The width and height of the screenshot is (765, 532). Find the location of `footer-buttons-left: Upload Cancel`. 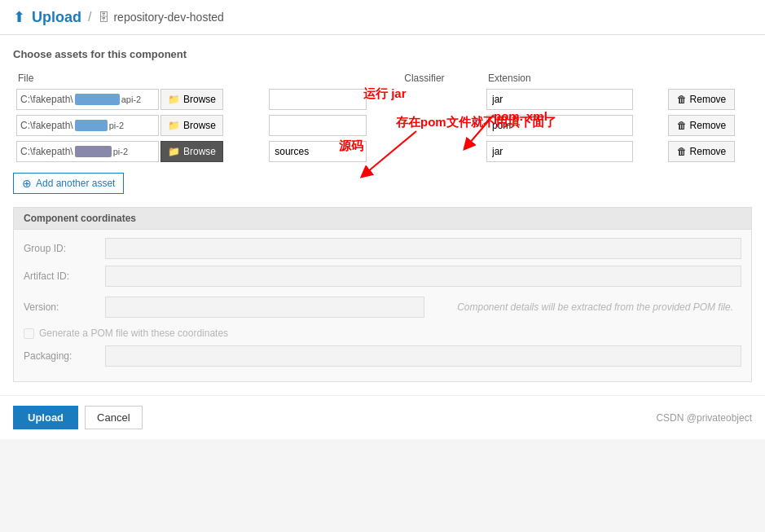

footer-buttons-left: Upload Cancel is located at coordinates (78, 417).